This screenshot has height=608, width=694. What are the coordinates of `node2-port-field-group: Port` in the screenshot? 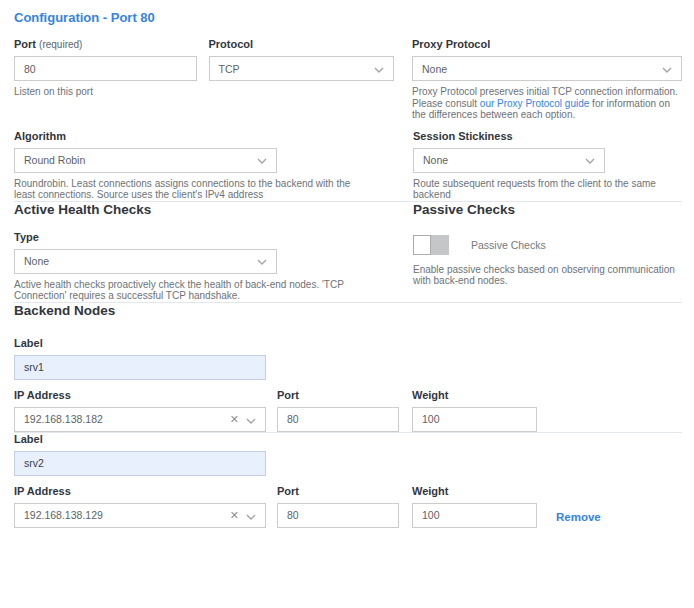 It's located at (338, 506).